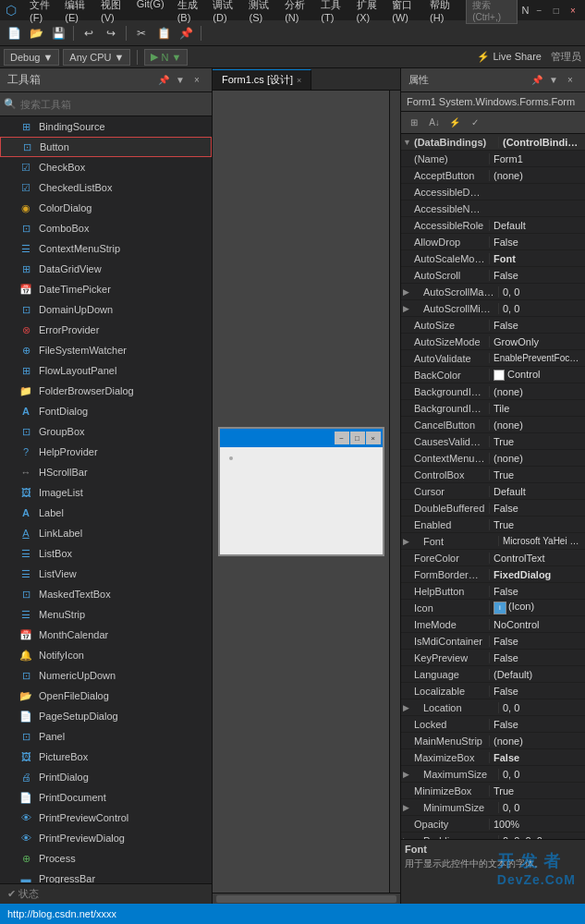 This screenshot has height=924, width=585. What do you see at coordinates (494, 209) in the screenshot?
I see `prop-row-accessiblename: AccessibleName` at bounding box center [494, 209].